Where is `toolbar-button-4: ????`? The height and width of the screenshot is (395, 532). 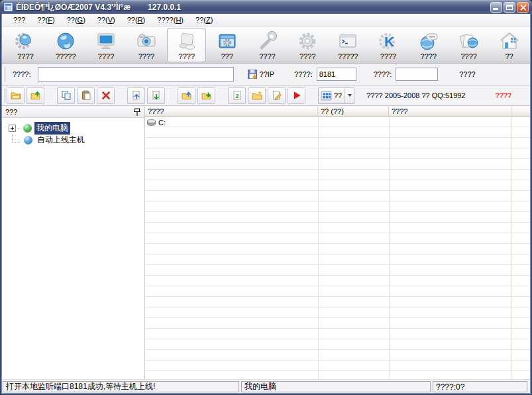
toolbar-button-4: ???? is located at coordinates (187, 45).